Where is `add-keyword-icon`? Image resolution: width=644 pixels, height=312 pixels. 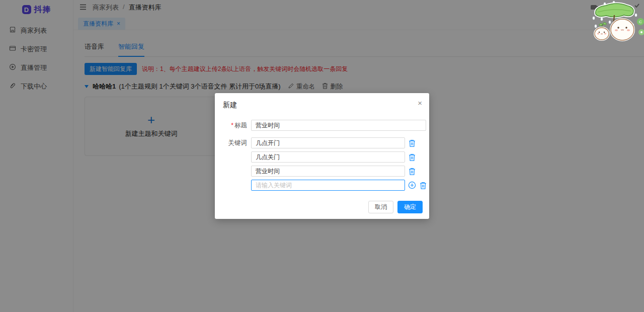
add-keyword-icon is located at coordinates (412, 185).